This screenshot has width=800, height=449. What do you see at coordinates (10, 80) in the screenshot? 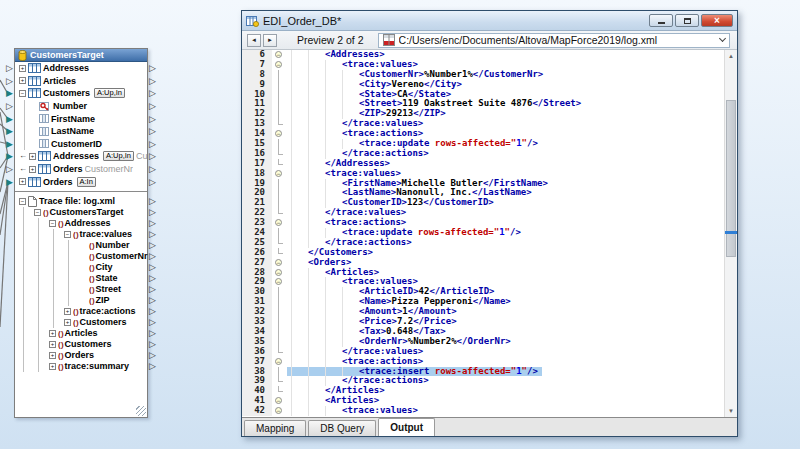
I see `input-connector: ▷` at bounding box center [10, 80].